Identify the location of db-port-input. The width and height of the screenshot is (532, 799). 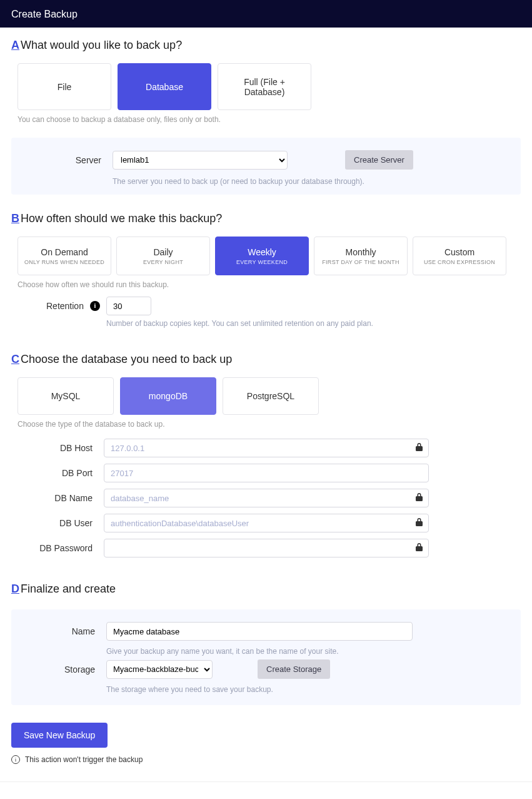
(266, 473).